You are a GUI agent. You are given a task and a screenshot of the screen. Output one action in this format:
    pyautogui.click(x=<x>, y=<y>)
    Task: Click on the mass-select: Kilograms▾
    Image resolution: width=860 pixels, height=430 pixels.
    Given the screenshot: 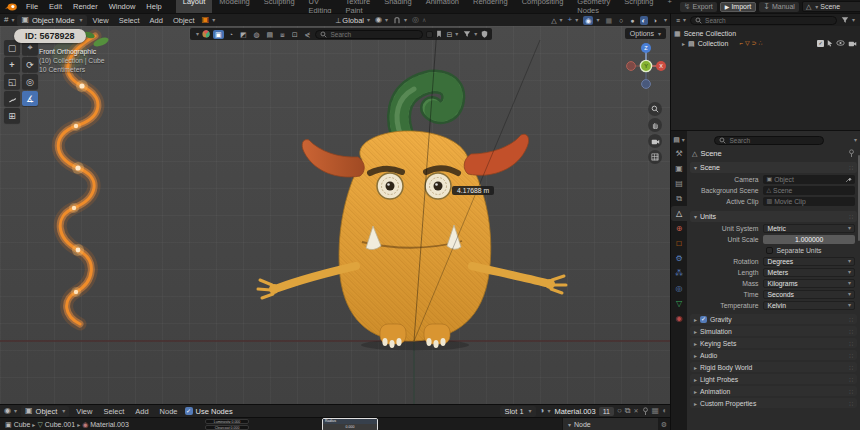 What is the action you would take?
    pyautogui.click(x=809, y=284)
    